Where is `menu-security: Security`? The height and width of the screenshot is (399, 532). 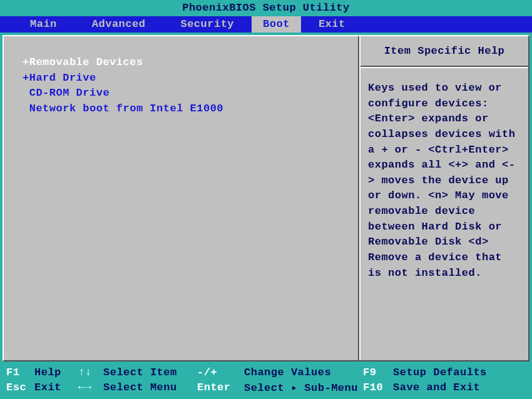 menu-security: Security is located at coordinates (207, 24).